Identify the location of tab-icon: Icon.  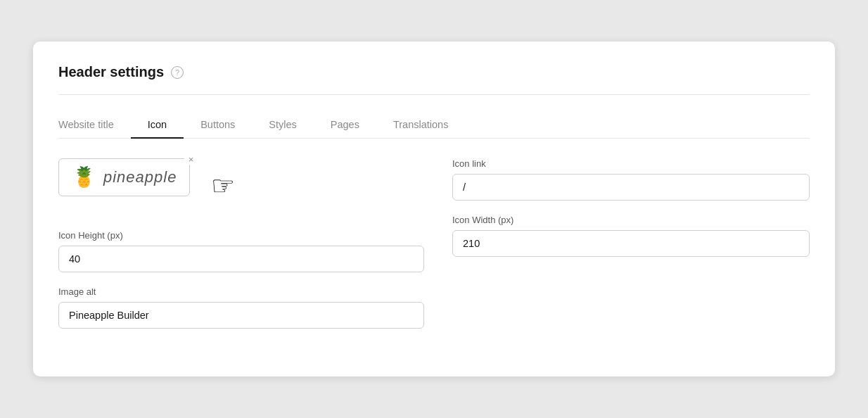
(158, 125).